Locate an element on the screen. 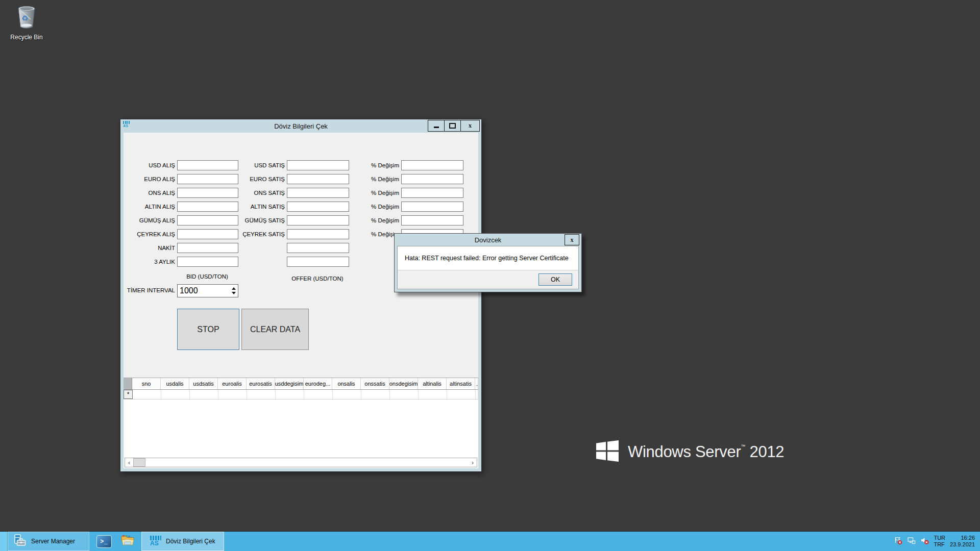 The width and height of the screenshot is (980, 551). degisim-column: % Değişim % Değişim % Değişim % is located at coordinates (403, 202).